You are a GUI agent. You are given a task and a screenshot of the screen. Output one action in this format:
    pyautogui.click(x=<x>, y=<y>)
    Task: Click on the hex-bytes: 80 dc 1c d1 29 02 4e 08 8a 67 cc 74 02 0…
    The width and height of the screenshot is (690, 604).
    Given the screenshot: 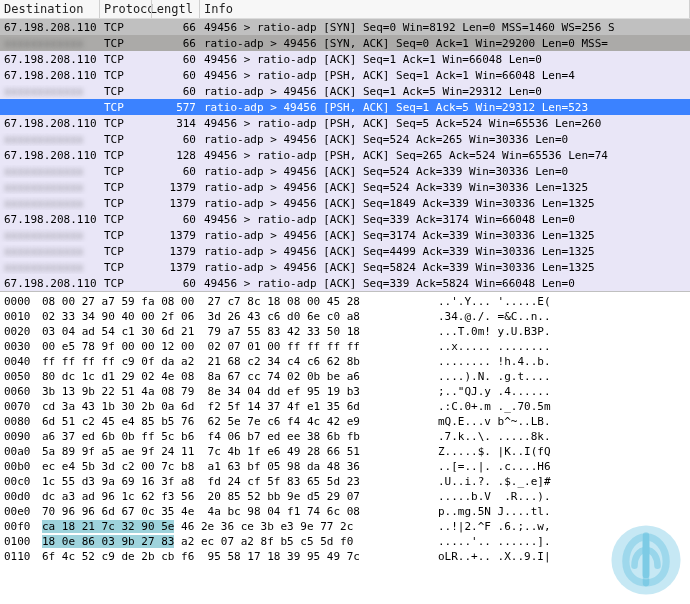 What is the action you would take?
    pyautogui.click(x=228, y=376)
    